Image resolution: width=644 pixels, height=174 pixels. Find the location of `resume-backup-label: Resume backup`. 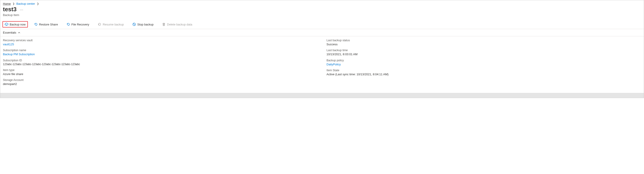

resume-backup-label: Resume backup is located at coordinates (113, 25).